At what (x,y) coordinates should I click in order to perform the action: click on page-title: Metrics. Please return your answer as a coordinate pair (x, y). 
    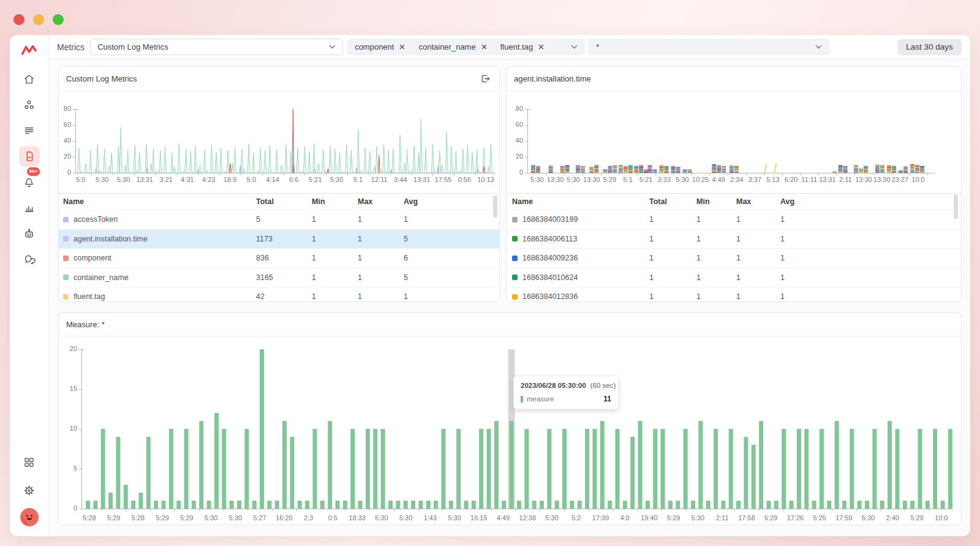
    Looking at the image, I should click on (71, 47).